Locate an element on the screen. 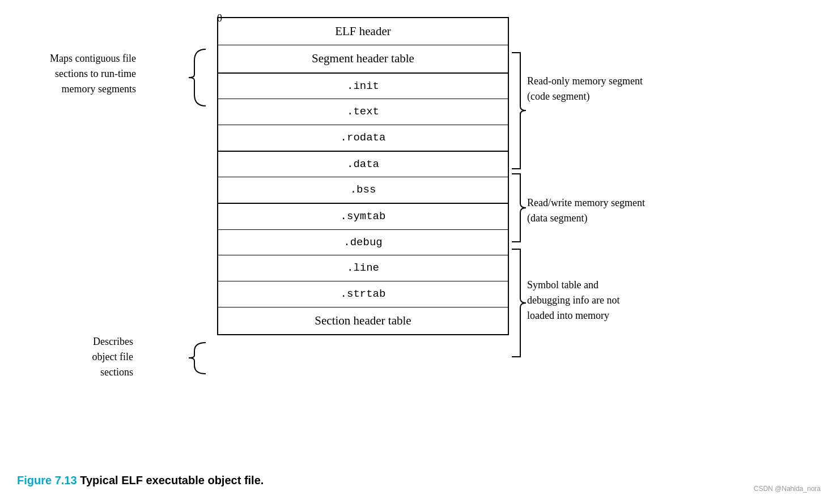 This screenshot has width=832, height=504. left-annotation-bottom: Describes object file sections is located at coordinates (77, 357).